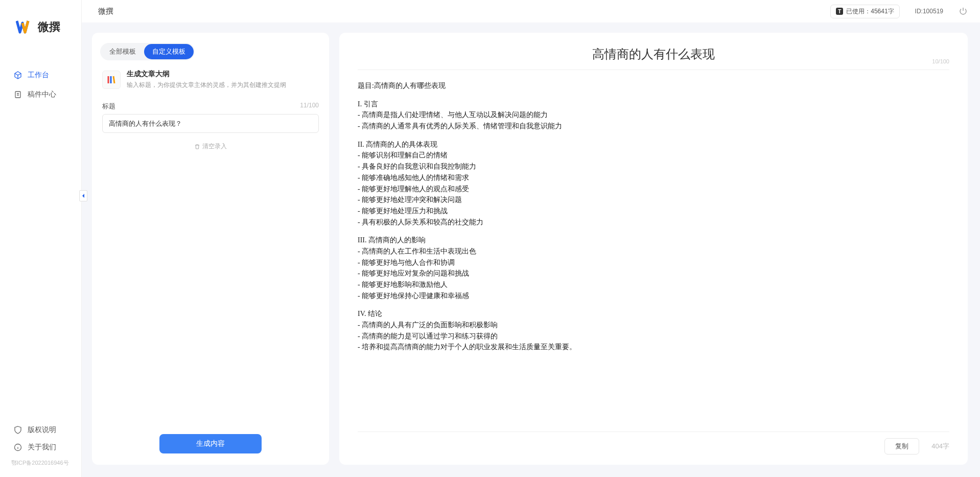 The image size is (980, 477). I want to click on sidebar-item-label: 稿件中心, so click(42, 95).